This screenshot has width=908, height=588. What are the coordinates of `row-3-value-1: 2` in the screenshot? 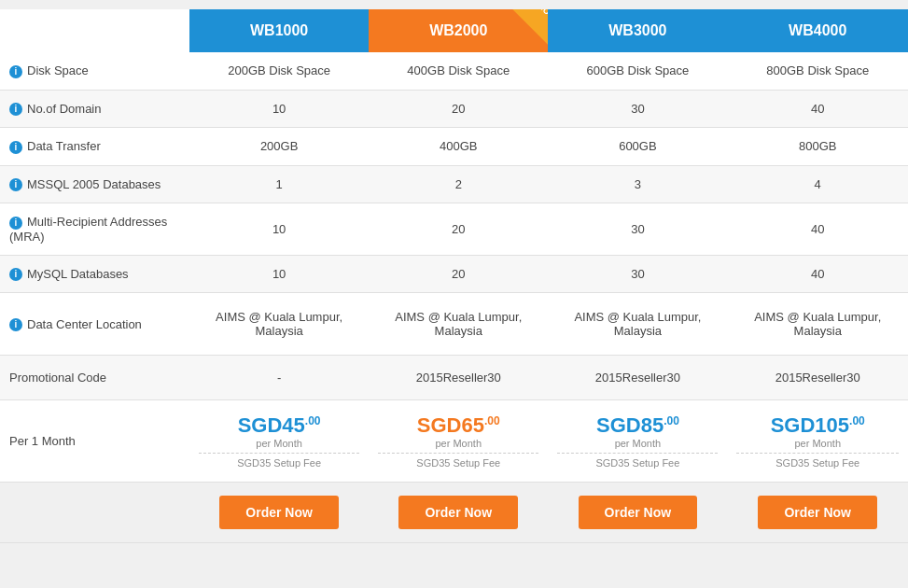 It's located at (458, 185).